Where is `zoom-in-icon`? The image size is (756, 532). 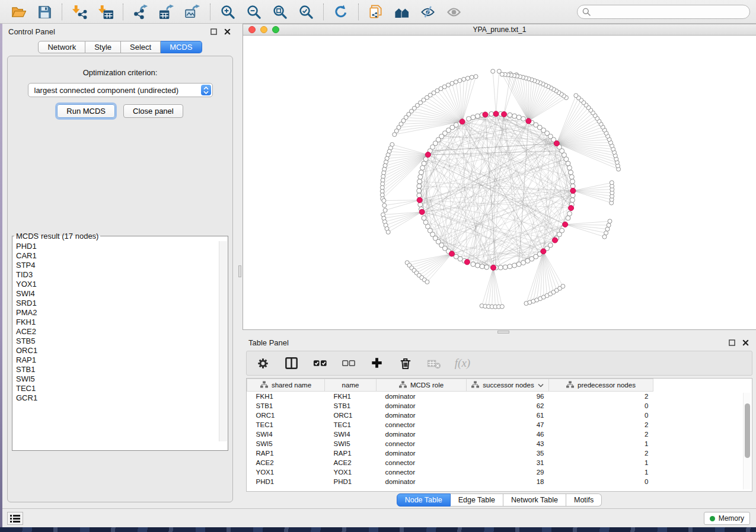
zoom-in-icon is located at coordinates (228, 12).